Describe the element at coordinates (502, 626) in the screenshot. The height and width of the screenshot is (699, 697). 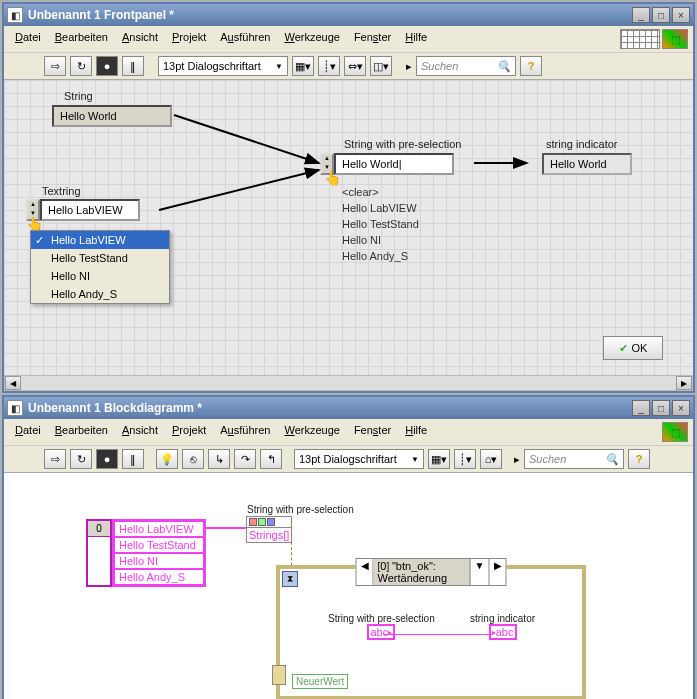
I see `bd-indicator-terminal: string indicator ▸abc` at that location.